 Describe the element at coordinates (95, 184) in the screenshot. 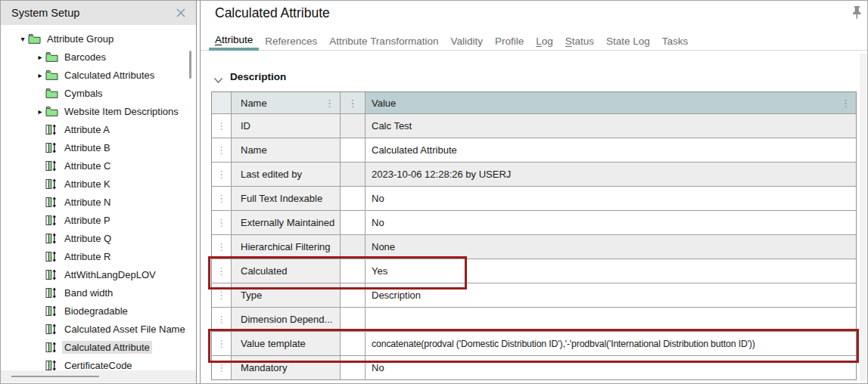

I see `tree-item-attribute-k: Attribute K` at that location.